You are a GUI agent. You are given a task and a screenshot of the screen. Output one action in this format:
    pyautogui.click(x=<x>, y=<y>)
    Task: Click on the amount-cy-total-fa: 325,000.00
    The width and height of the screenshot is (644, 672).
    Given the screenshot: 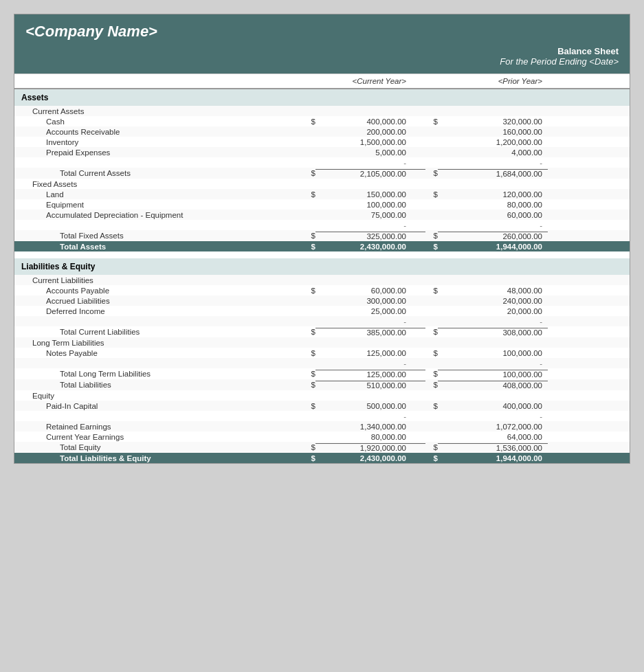 What is the action you would take?
    pyautogui.click(x=370, y=236)
    